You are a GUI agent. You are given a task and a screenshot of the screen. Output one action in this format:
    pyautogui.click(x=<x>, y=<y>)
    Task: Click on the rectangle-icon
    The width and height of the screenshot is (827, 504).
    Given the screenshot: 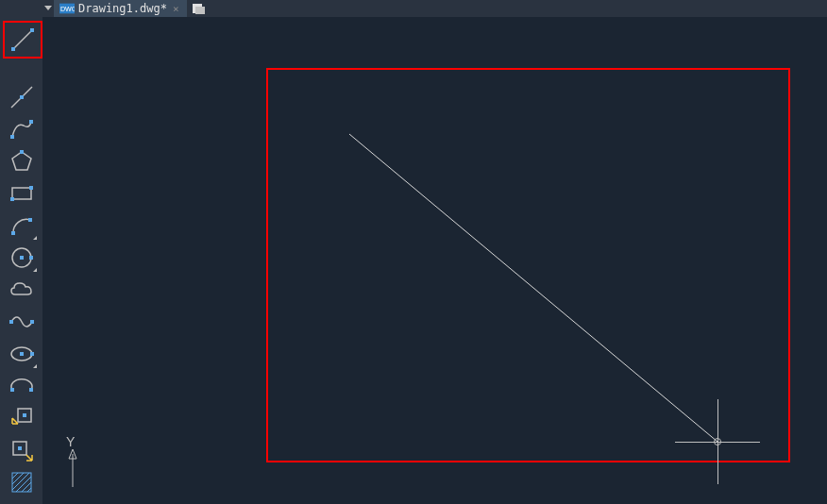 What is the action you would take?
    pyautogui.click(x=22, y=193)
    